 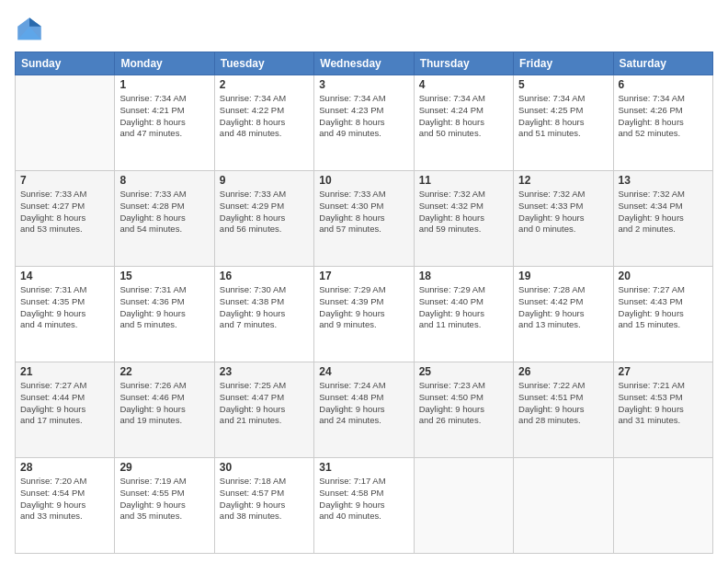 I want to click on day-number: 20, so click(x=664, y=276).